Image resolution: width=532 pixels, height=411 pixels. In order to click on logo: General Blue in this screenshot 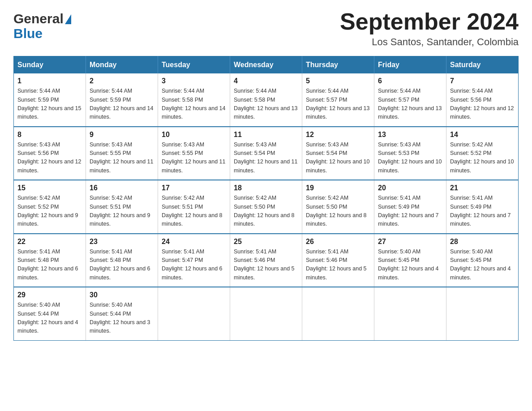, I will do `click(42, 26)`.